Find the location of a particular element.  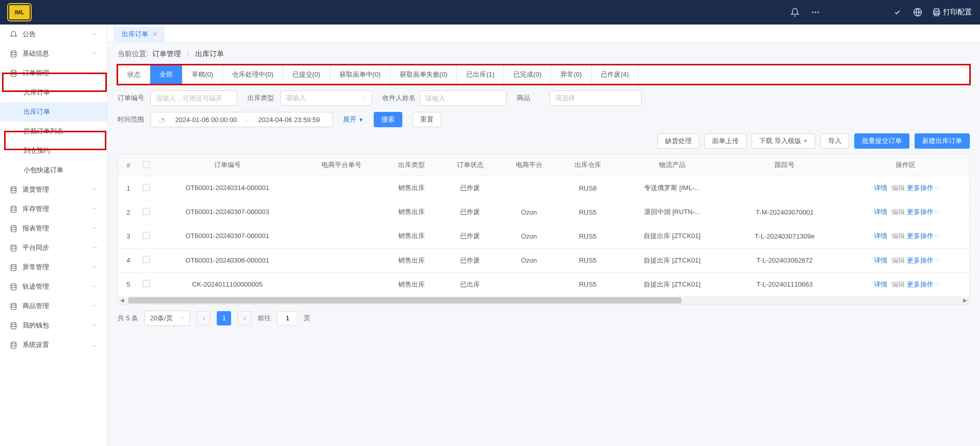

sidebar-item-10: 报表管理﹀ is located at coordinates (53, 228).